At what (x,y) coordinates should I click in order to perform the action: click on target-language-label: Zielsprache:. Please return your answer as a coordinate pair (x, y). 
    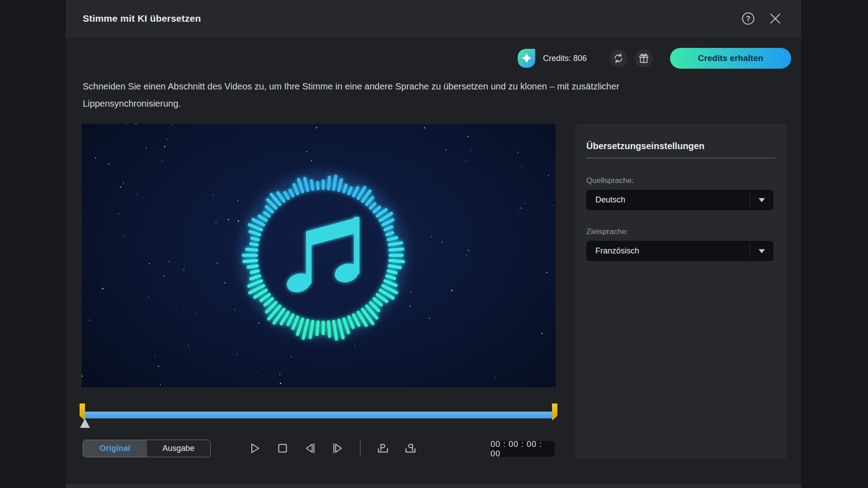
    Looking at the image, I should click on (681, 232).